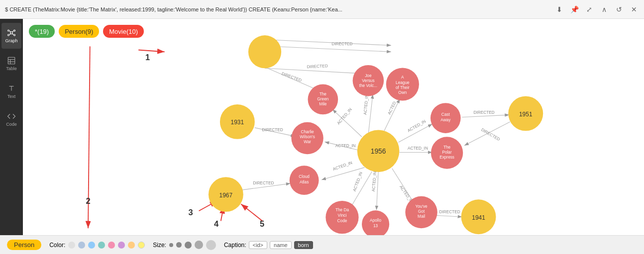  What do you see at coordinates (11, 36) in the screenshot?
I see `sidebar-item-graph: Graph` at bounding box center [11, 36].